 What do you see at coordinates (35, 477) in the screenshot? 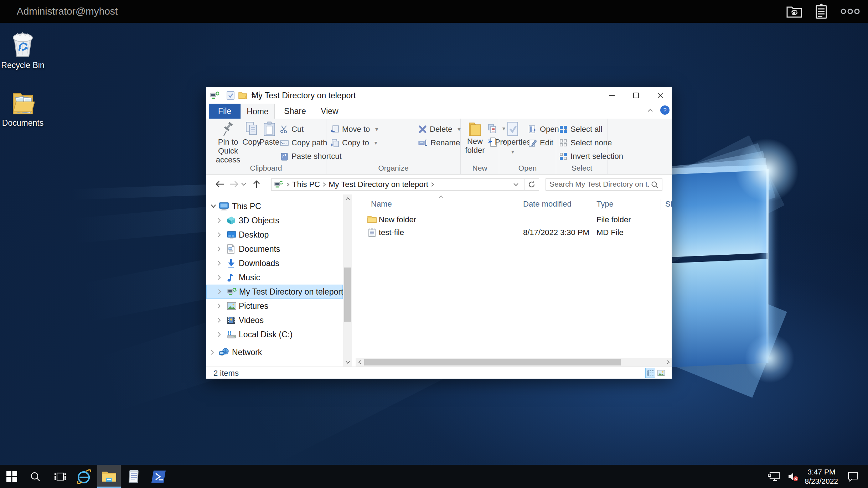
I see `taskbar-search-button` at bounding box center [35, 477].